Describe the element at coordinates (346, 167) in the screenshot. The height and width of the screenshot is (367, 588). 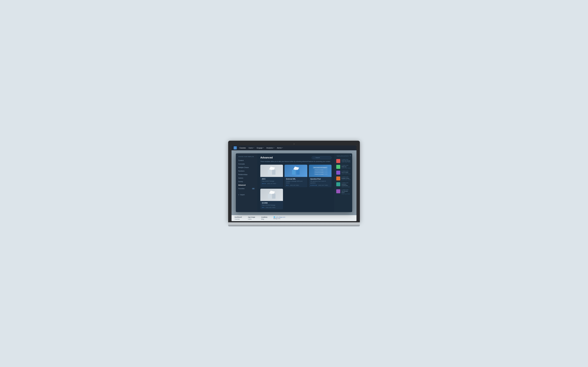
I see `activity-name-2: Strike-out` at that location.